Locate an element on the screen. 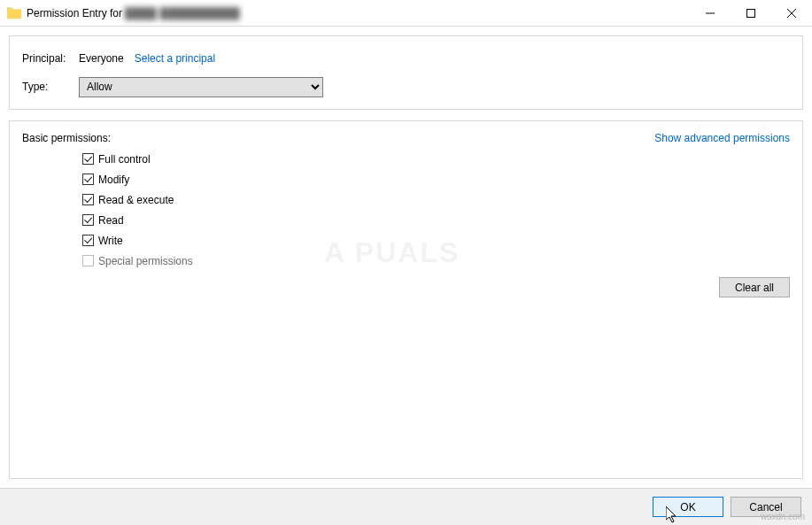  minimize-button is located at coordinates (710, 13).